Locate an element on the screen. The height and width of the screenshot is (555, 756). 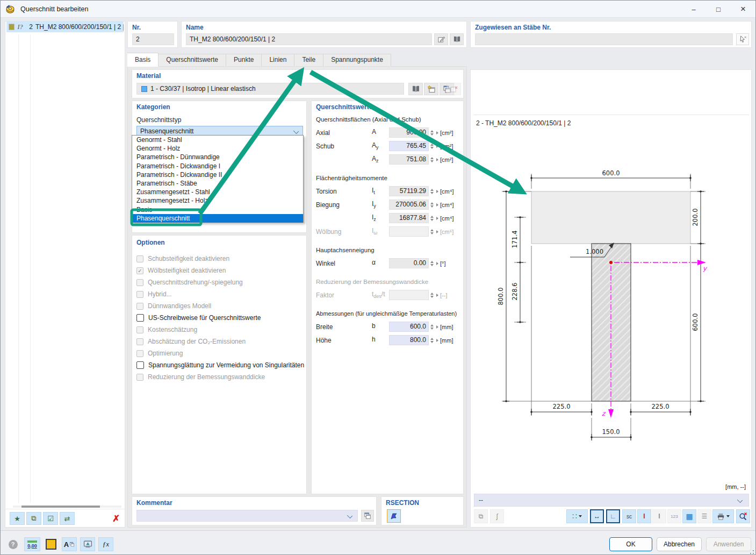
invert-selection-icon: ⇄ is located at coordinates (67, 518).